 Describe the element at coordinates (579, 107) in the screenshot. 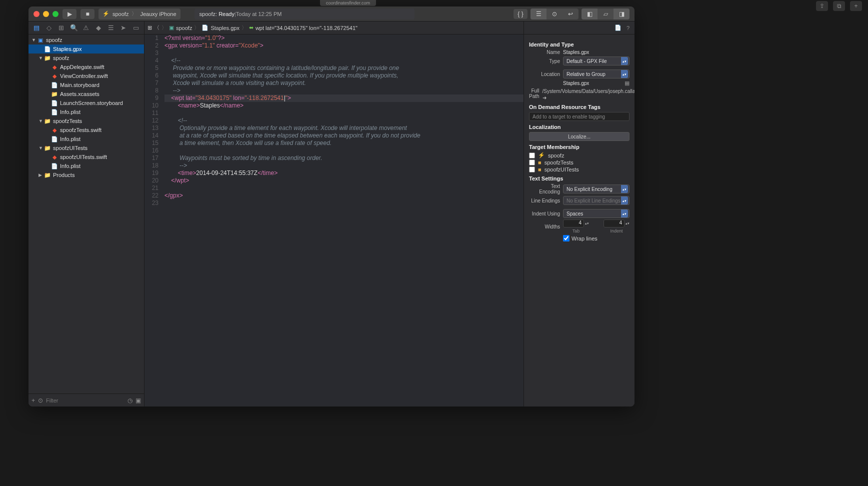

I see `ondemand-section-header: On Demand Resource Tags` at that location.